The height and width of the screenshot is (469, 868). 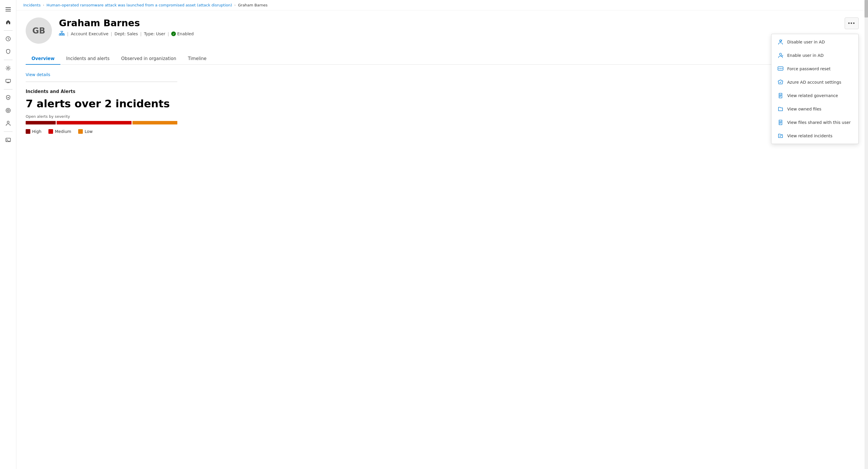 I want to click on tab-overview: Overview, so click(x=43, y=59).